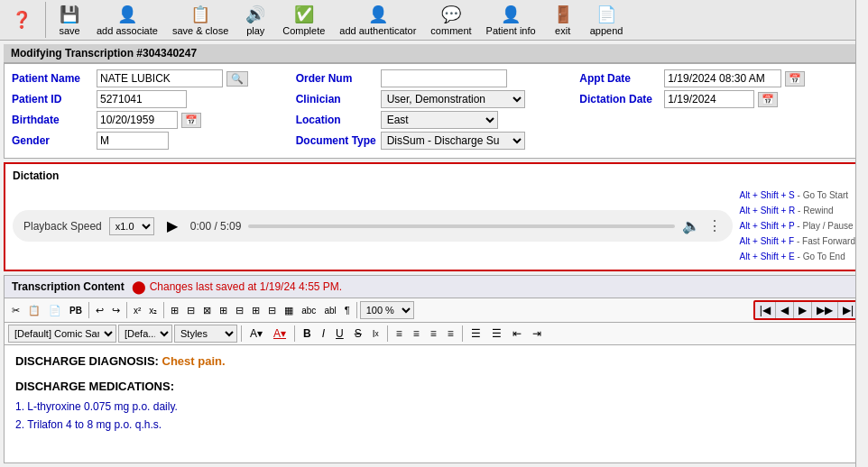  I want to click on comment-icon: 💬, so click(451, 14).